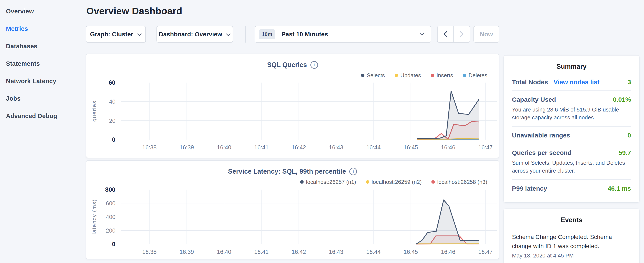 The height and width of the screenshot is (263, 644). Describe the element at coordinates (572, 67) in the screenshot. I see `summary-title: Summary` at that location.